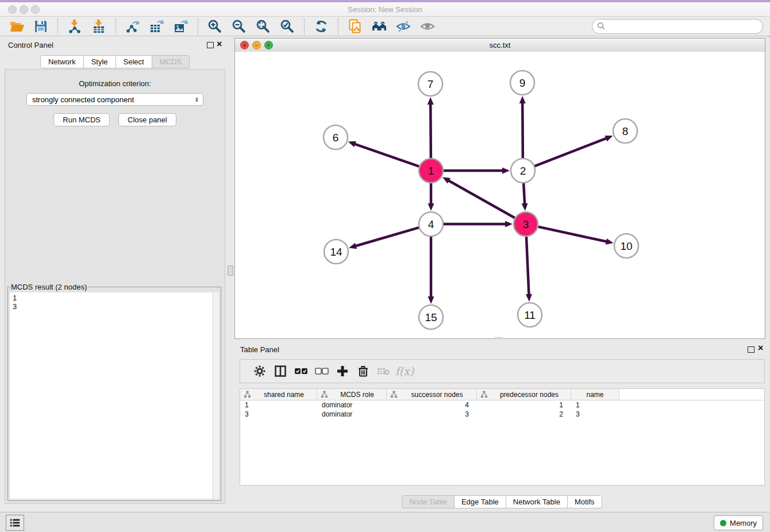  I want to click on table-tabs: Node Table Edge Table Network Table Moti…, so click(502, 502).